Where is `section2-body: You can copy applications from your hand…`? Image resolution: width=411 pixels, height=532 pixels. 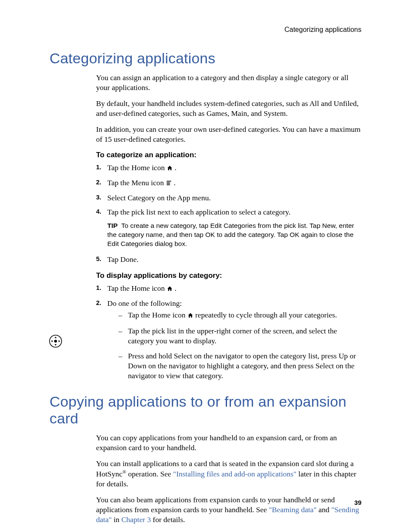 section2-body: You can copy applications from your hand… is located at coordinates (229, 479).